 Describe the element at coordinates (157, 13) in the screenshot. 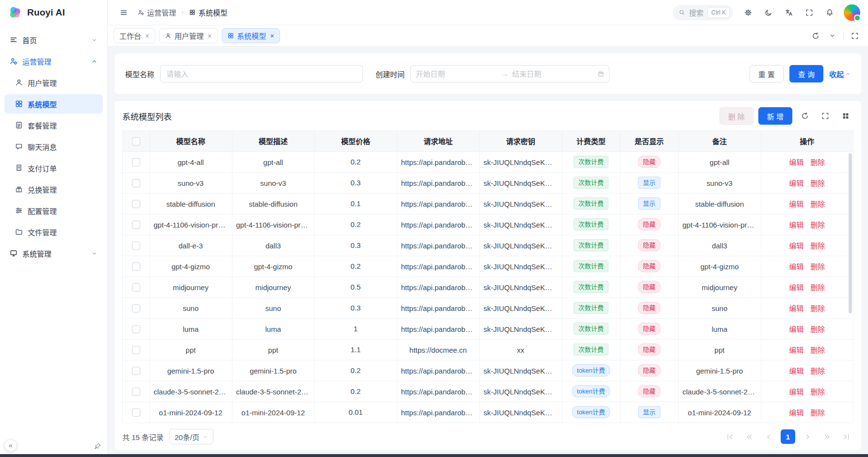

I see `breadcrumb-item: 运营管理` at that location.